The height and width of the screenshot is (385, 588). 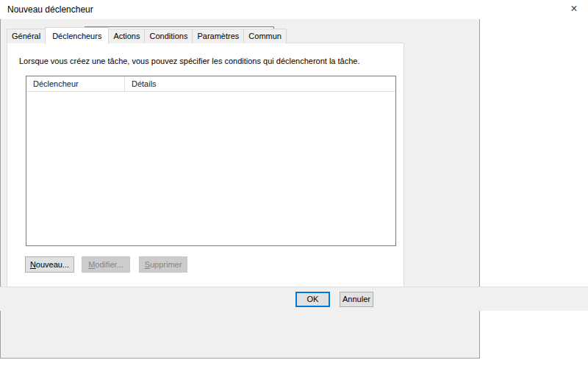 What do you see at coordinates (50, 10) in the screenshot?
I see `dialog2-title: Nouveau déclencheur` at bounding box center [50, 10].